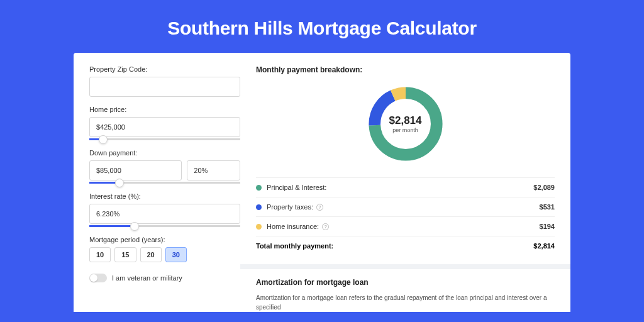  What do you see at coordinates (165, 255) in the screenshot?
I see `period-buttons: 10 15 20 30` at bounding box center [165, 255].